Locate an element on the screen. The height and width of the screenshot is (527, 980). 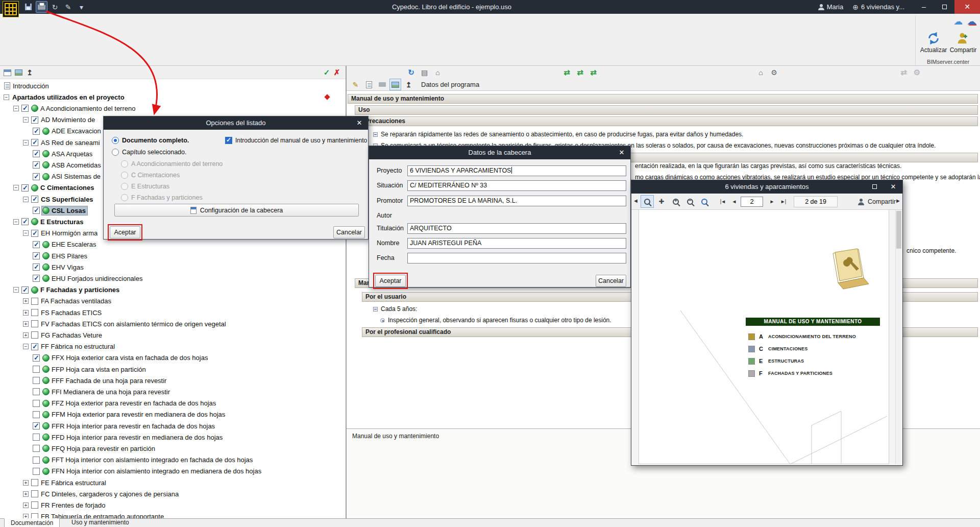
cancel-button: Cancelar is located at coordinates (349, 232).